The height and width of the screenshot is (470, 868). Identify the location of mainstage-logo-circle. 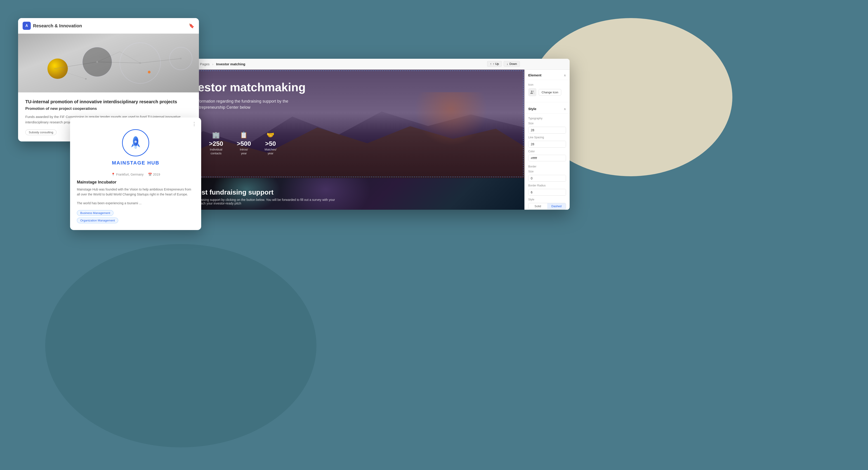
(135, 143).